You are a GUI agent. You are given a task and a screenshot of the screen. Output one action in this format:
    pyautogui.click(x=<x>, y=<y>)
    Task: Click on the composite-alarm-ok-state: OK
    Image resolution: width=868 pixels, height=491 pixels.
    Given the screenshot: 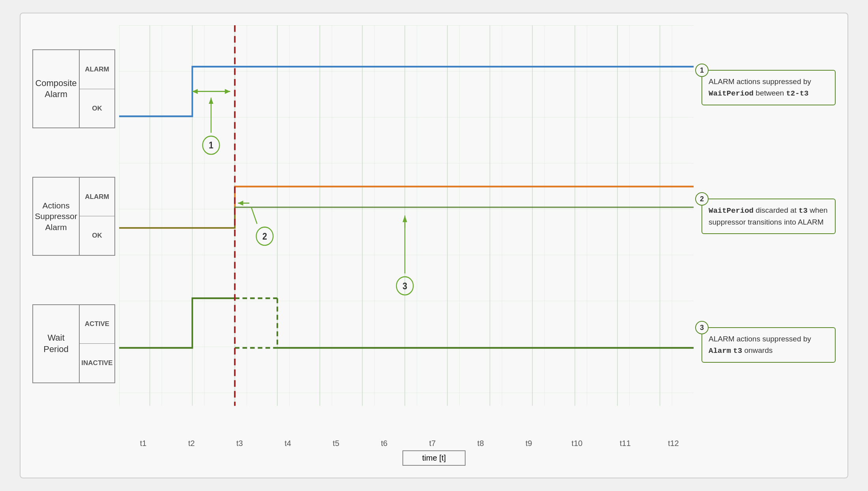 What is the action you would take?
    pyautogui.click(x=97, y=109)
    